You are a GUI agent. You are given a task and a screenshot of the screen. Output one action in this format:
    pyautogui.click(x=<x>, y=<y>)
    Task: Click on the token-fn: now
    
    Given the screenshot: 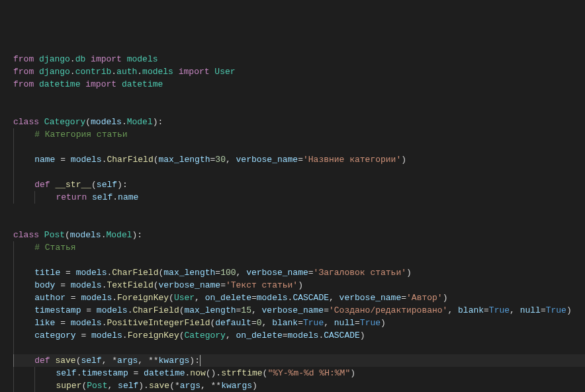 What is the action you would take?
    pyautogui.click(x=197, y=373)
    